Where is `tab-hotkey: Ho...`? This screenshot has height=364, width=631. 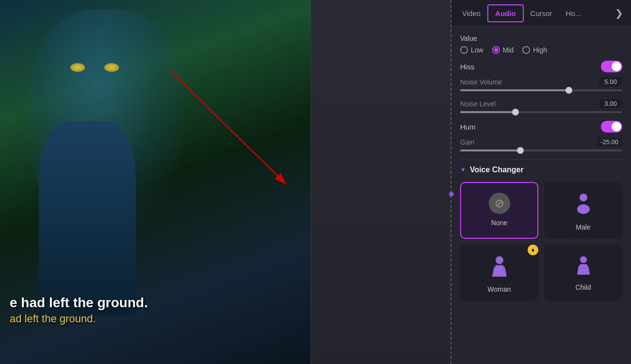
tab-hotkey: Ho... is located at coordinates (574, 14).